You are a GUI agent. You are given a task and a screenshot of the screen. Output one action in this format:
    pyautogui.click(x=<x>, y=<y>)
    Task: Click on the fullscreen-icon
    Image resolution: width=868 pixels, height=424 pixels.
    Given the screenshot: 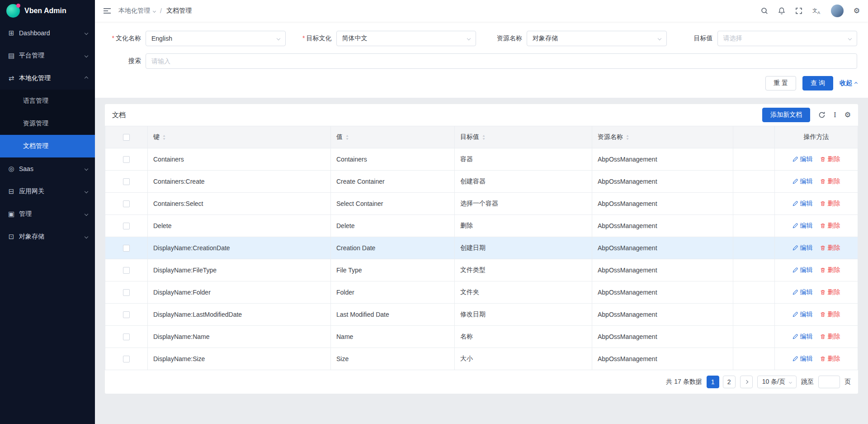 What is the action you would take?
    pyautogui.click(x=799, y=11)
    